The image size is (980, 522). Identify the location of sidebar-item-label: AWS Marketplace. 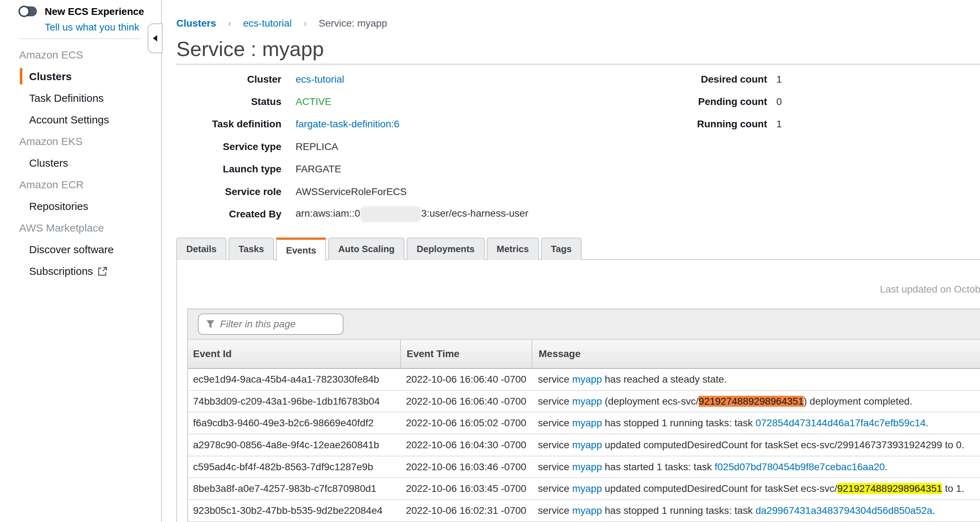
(62, 228).